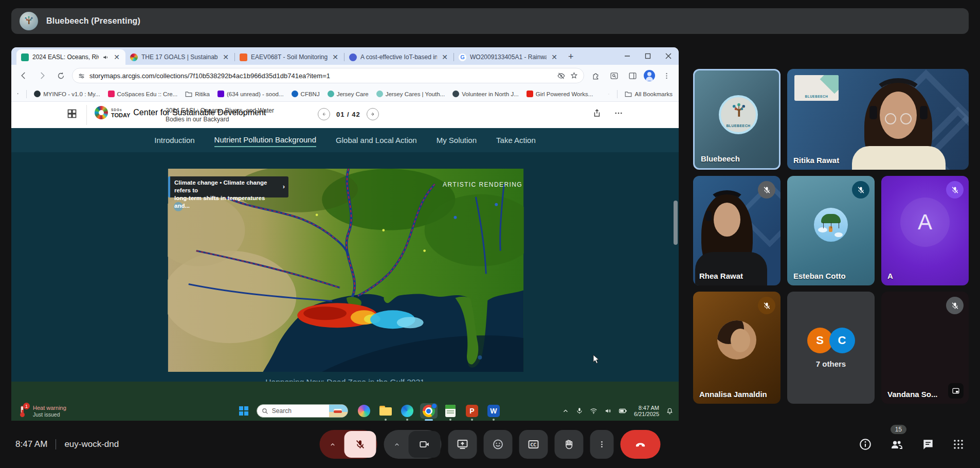 The width and height of the screenshot is (980, 468). Describe the element at coordinates (228, 187) in the screenshot. I see `map-tooltip: Climate change • Climate change refers t…` at that location.